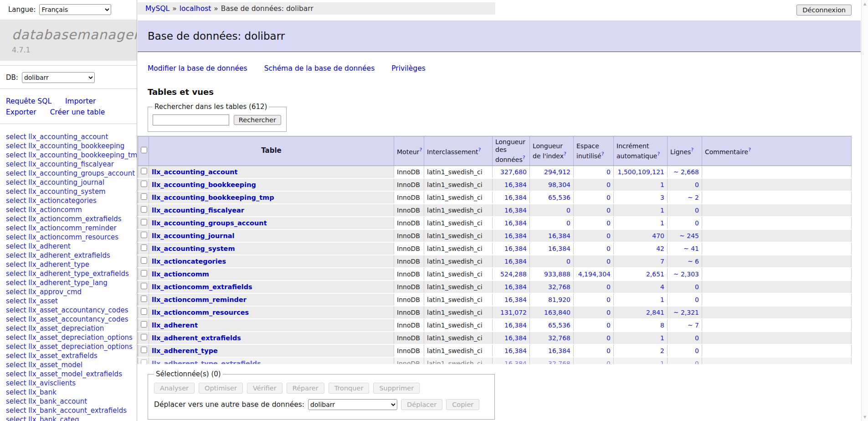  Describe the element at coordinates (158, 9) in the screenshot. I see `breadcrumb-link: MySQL` at that location.